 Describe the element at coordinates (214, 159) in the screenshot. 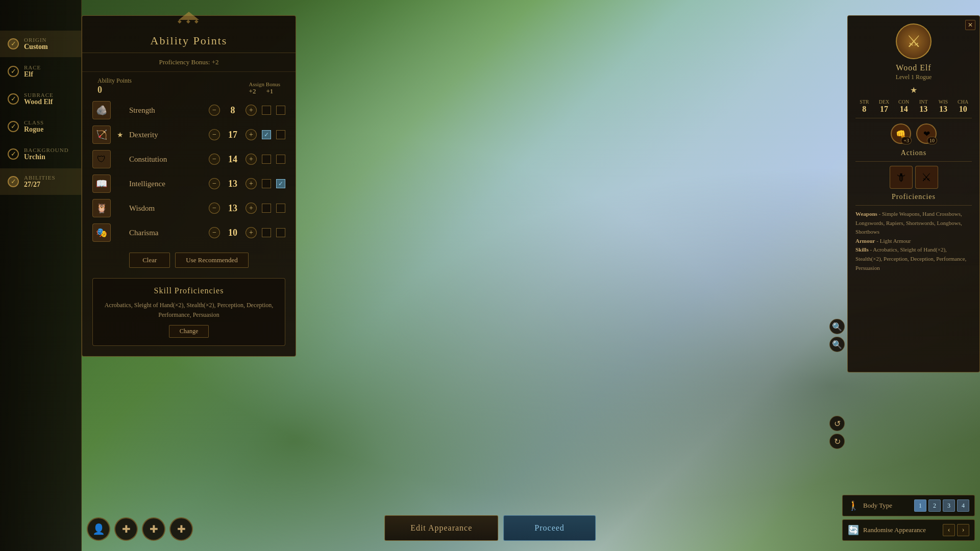

I see `constitution-minus: −` at that location.